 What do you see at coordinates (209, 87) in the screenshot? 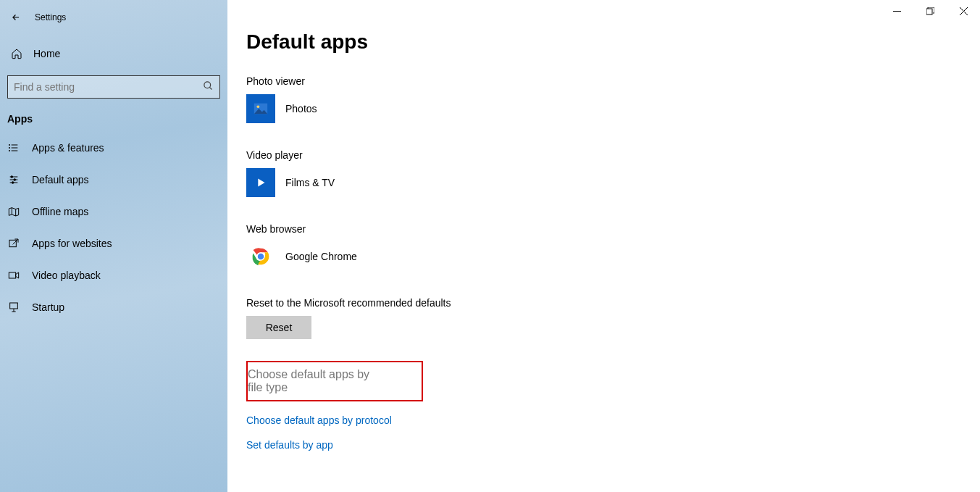
I see `search-icon` at bounding box center [209, 87].